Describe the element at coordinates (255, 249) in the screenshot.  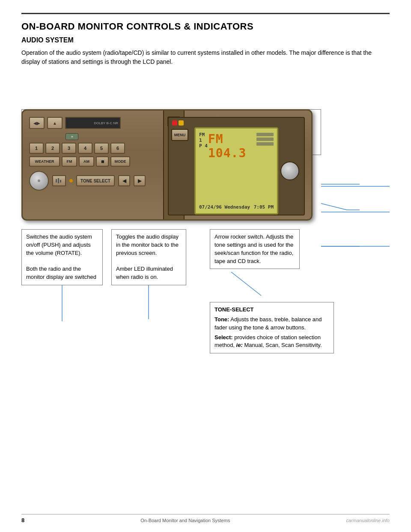
I see `arrow-rocker-callout: Arrow rocker switch. Adjusts the tone se…` at that location.